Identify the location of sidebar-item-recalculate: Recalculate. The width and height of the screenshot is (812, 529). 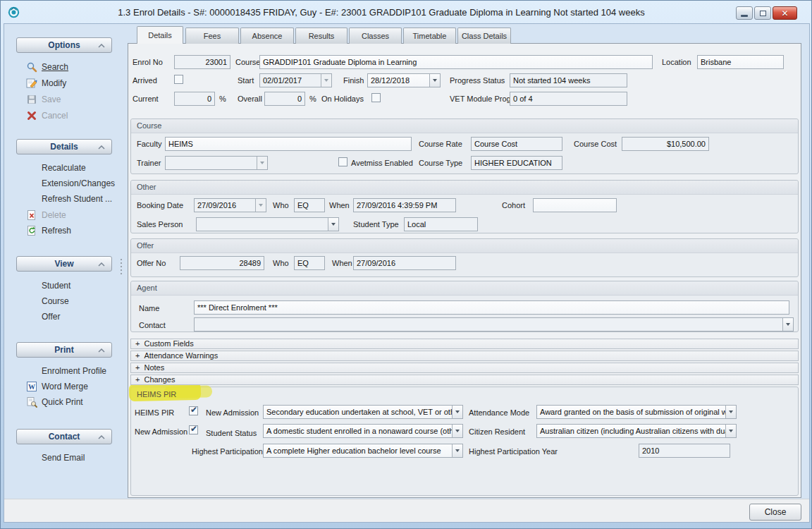
(69, 169).